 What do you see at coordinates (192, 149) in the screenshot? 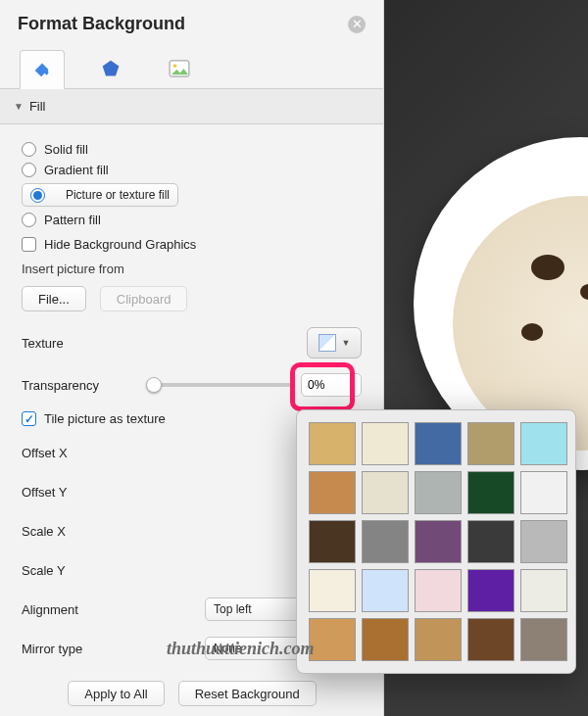
I see `radio-solid-fill: Solid fill` at bounding box center [192, 149].